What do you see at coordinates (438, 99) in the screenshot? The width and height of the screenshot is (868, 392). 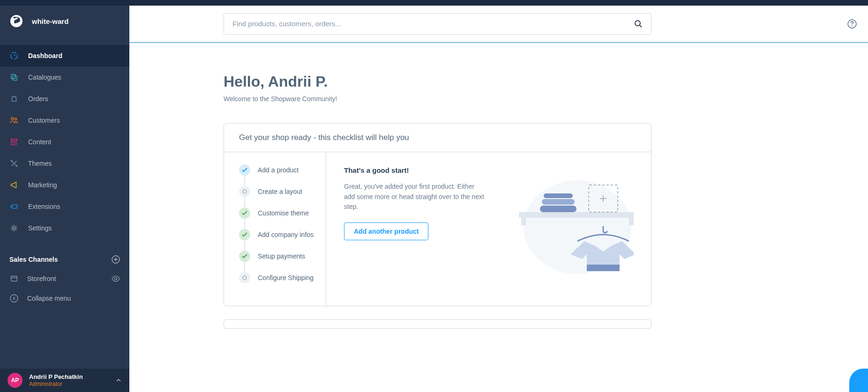 I see `page-subtitle: Welcome to the Shopware Community!` at bounding box center [438, 99].